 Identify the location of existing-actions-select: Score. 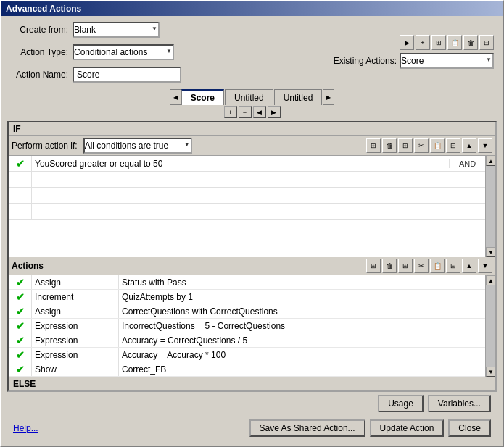
(447, 61).